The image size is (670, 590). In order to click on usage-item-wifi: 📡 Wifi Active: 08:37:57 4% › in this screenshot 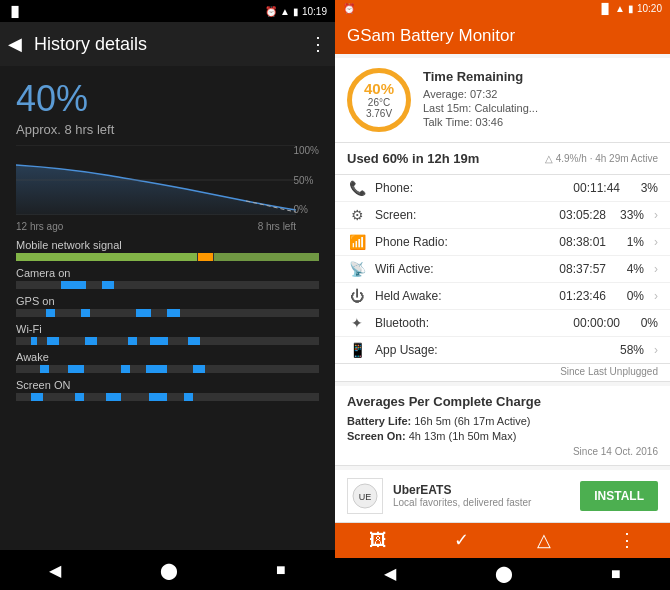, I will do `click(502, 270)`.